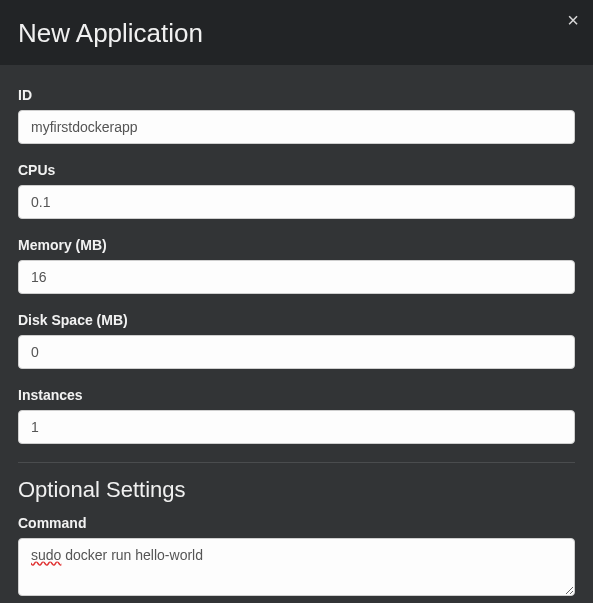 The width and height of the screenshot is (593, 603). I want to click on optional-settings-title: Optional Settings, so click(296, 490).